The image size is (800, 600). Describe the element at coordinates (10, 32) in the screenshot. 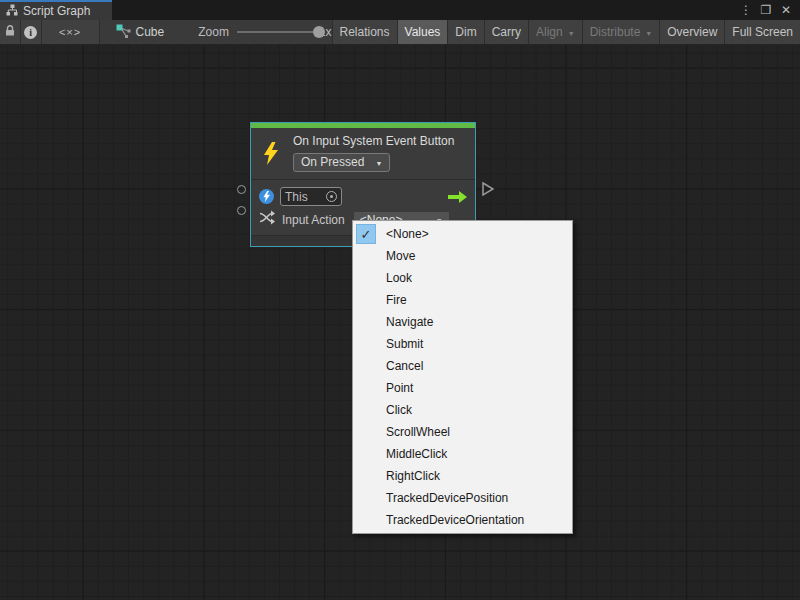

I see `lock-icon` at that location.